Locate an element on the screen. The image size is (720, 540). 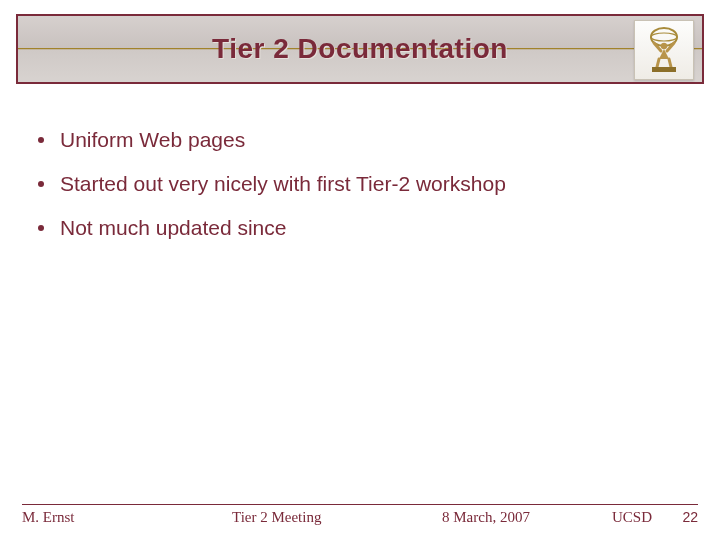
title-band: Tier 2 Documentation is located at coordinates (360, 49).